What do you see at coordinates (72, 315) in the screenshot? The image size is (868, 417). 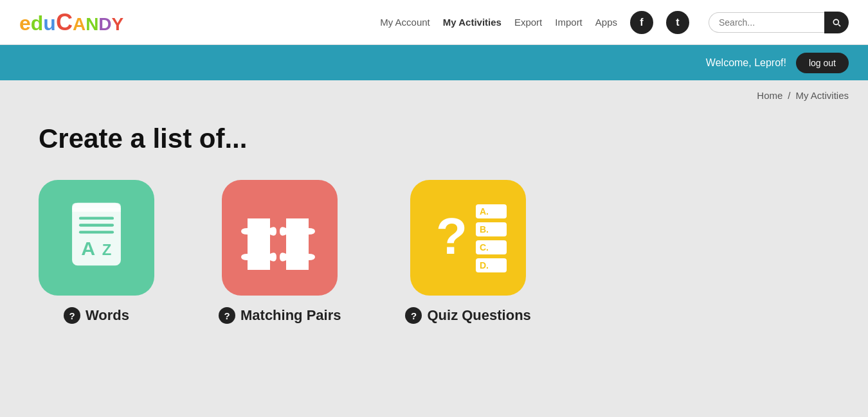 I see `words-help-icon: ?` at bounding box center [72, 315].